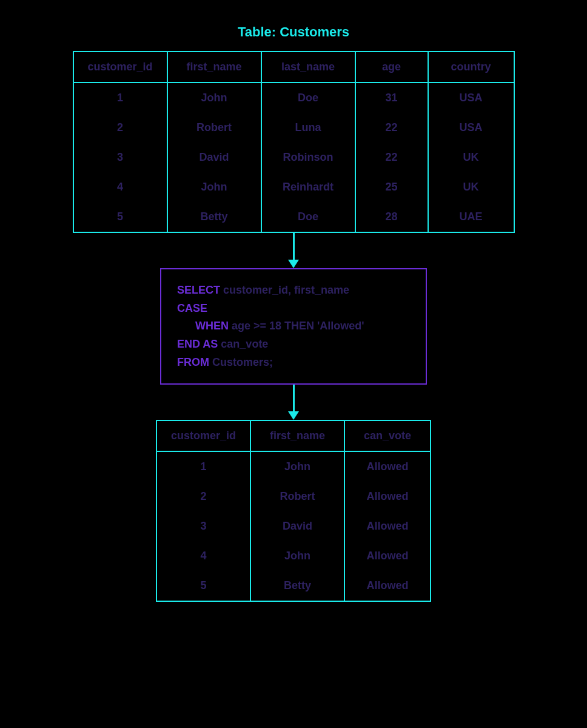 The width and height of the screenshot is (587, 728). What do you see at coordinates (294, 586) in the screenshot?
I see `table-row: 5 Betty Allowed` at bounding box center [294, 586].